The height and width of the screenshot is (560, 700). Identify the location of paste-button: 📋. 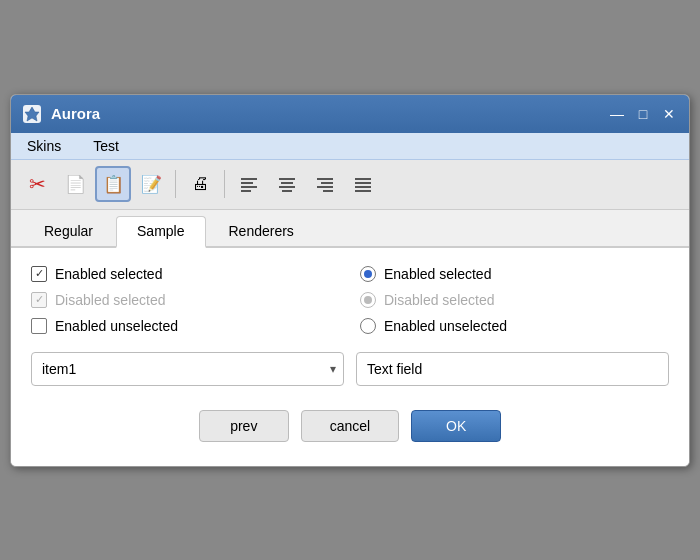
(113, 184).